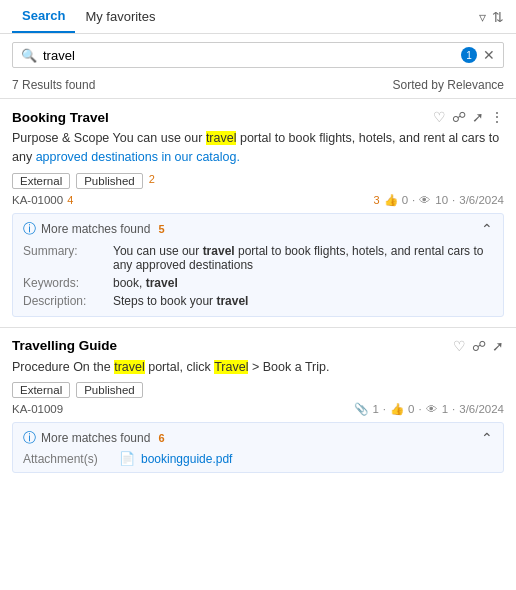  What do you see at coordinates (258, 346) in the screenshot?
I see `card-header-2: Travelling Guide ♡ ☍ ➚` at bounding box center [258, 346].